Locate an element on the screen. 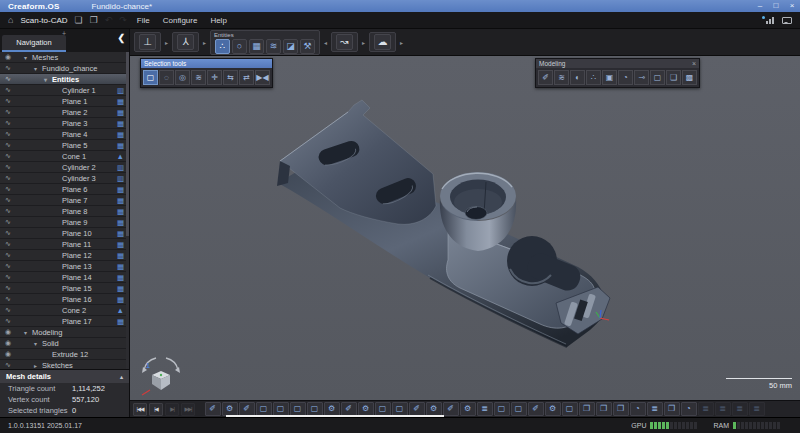 This screenshot has width=800, height=433. close-icon: × is located at coordinates (792, 6).